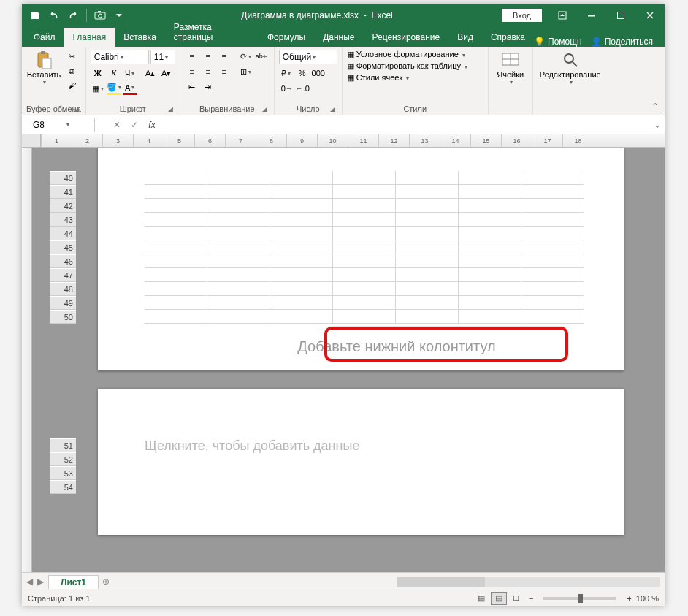 The image size is (688, 616). Describe the element at coordinates (286, 88) in the screenshot. I see `increase-decimal-icon: .0→` at that location.